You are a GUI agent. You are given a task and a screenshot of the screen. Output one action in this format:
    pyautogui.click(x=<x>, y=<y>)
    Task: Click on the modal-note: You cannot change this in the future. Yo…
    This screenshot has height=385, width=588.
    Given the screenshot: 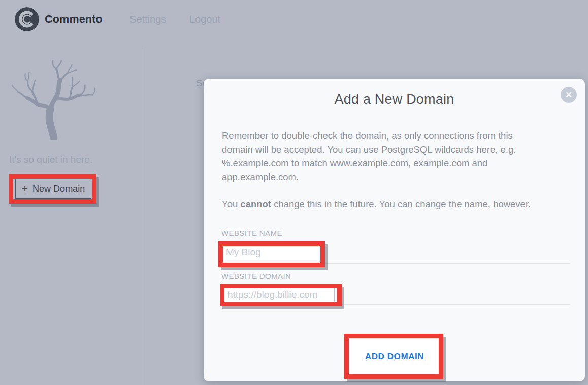 What is the action you would take?
    pyautogui.click(x=397, y=204)
    